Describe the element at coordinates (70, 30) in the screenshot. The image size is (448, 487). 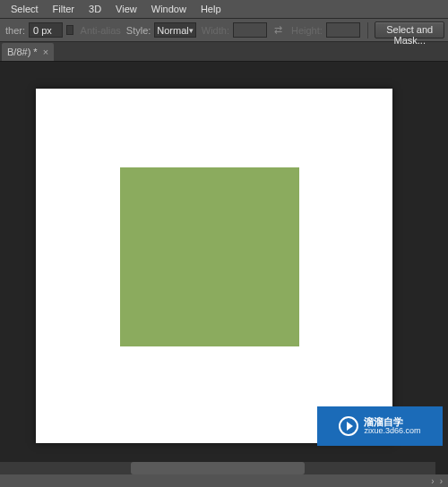
I see `antialias-checkbox` at that location.